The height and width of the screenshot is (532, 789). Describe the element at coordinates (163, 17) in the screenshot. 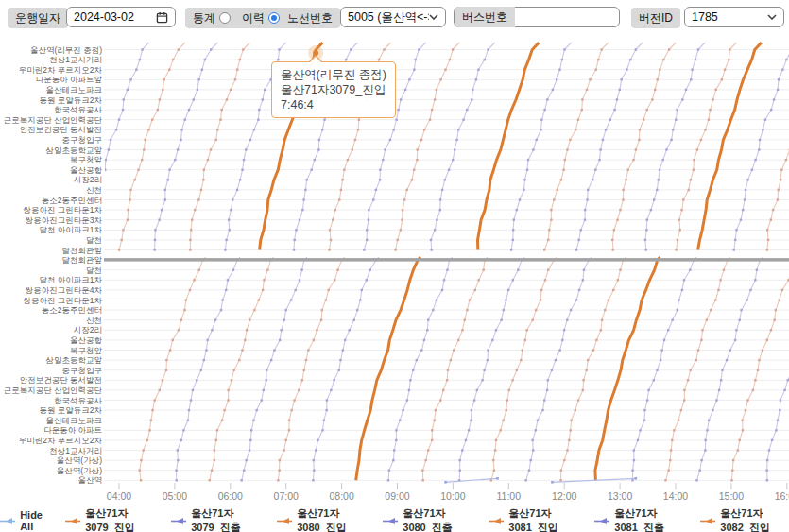

I see `calendar-icon` at that location.